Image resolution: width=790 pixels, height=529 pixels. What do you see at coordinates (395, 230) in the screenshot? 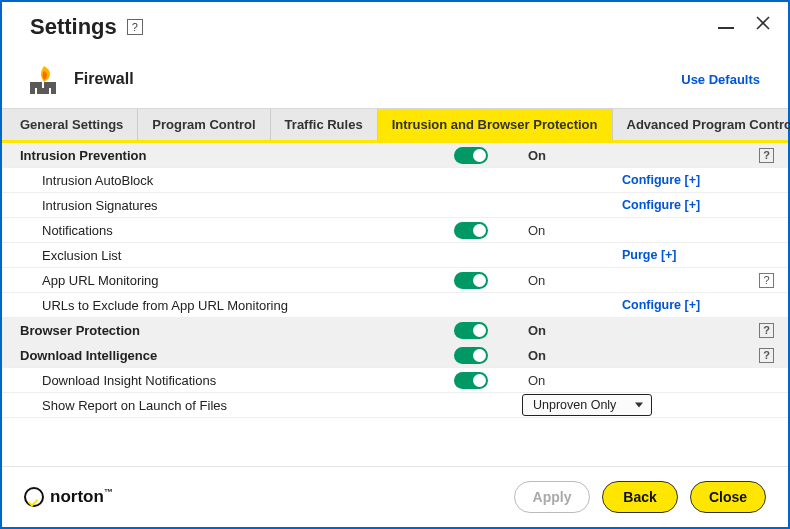
I see `row-notifications: Notifications On` at bounding box center [395, 230].